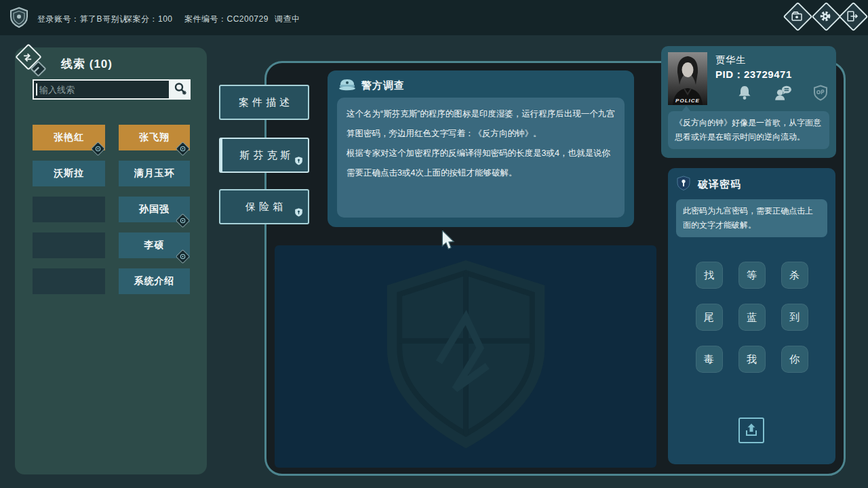 Image resolution: width=868 pixels, height=488 pixels. I want to click on keypad-cell: 到, so click(795, 317).